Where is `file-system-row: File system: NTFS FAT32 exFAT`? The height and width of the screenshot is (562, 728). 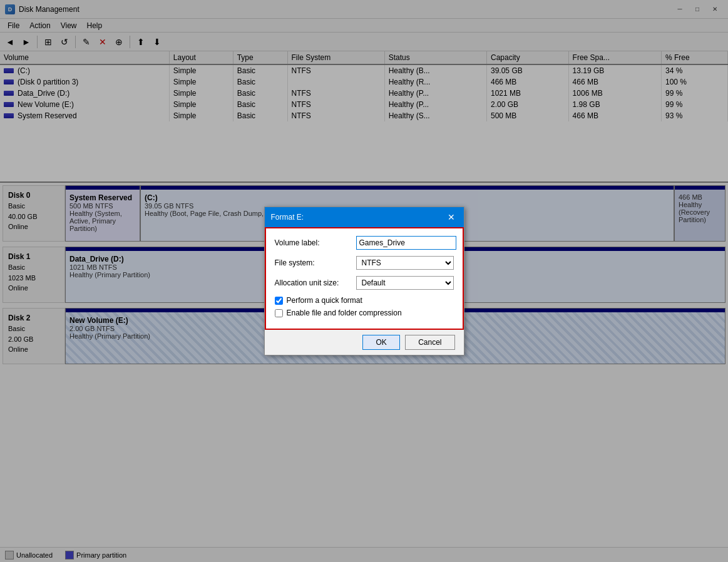
file-system-row: File system: NTFS FAT32 exFAT is located at coordinates (364, 263).